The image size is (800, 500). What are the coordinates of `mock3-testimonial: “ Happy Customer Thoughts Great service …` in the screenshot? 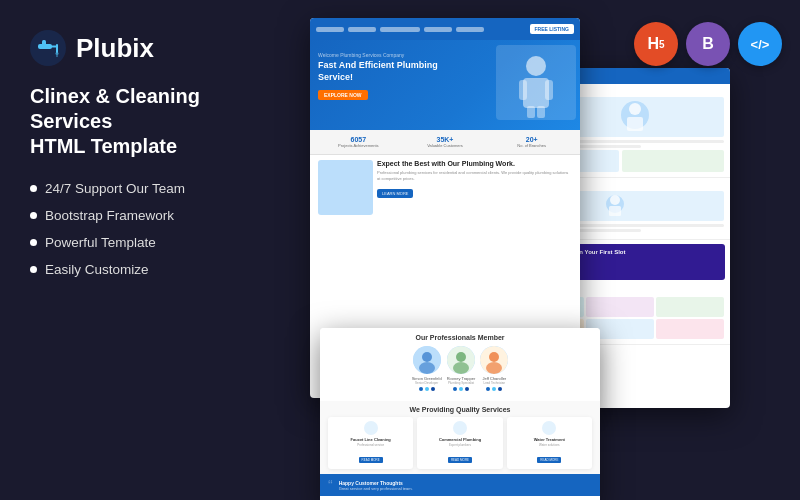 It's located at (460, 485).